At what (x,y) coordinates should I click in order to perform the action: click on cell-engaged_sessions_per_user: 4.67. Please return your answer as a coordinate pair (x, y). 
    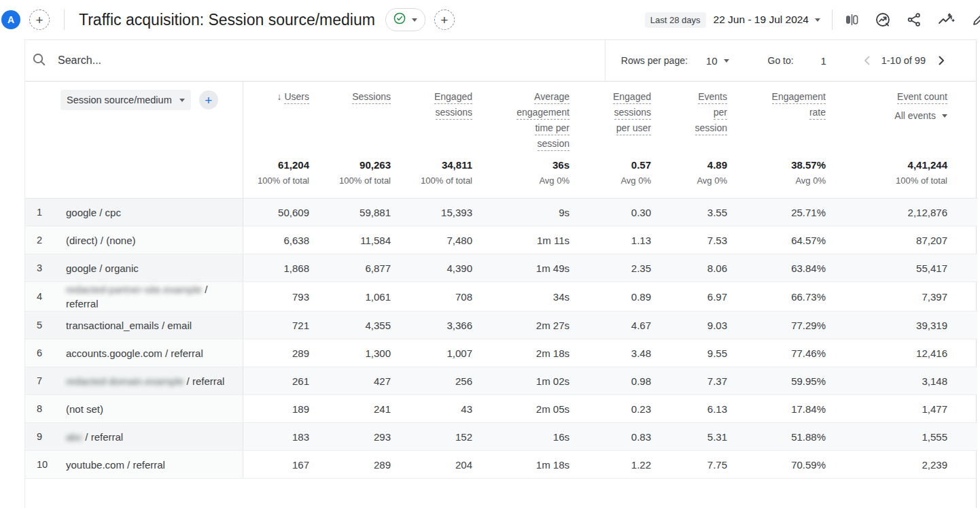
    Looking at the image, I should click on (612, 325).